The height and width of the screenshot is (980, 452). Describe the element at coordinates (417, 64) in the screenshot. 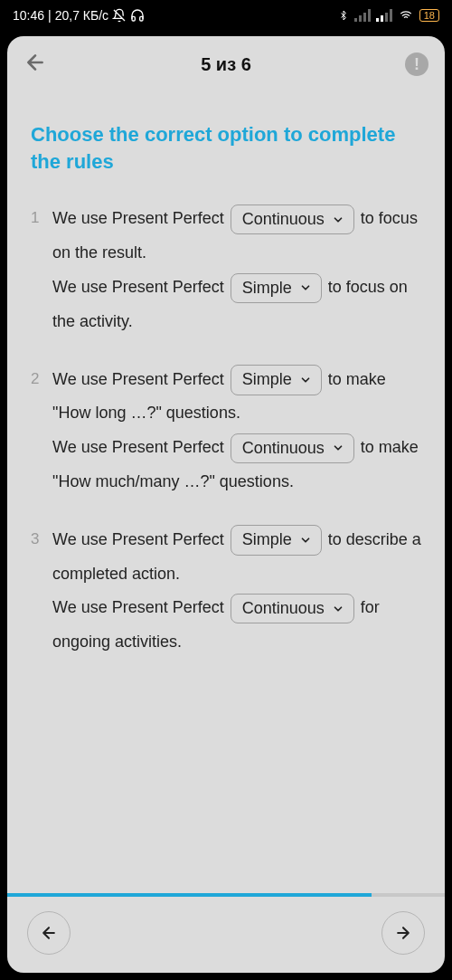

I see `report-button: !` at that location.